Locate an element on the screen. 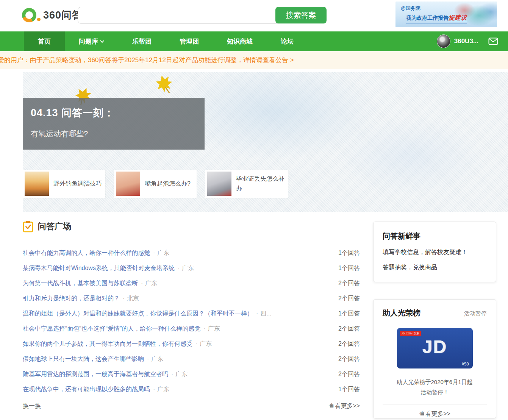 This screenshot has width=508, height=420. news-items: 填写学校信息，解答校友疑难！答题抽奖，兑换商品 is located at coordinates (435, 260).